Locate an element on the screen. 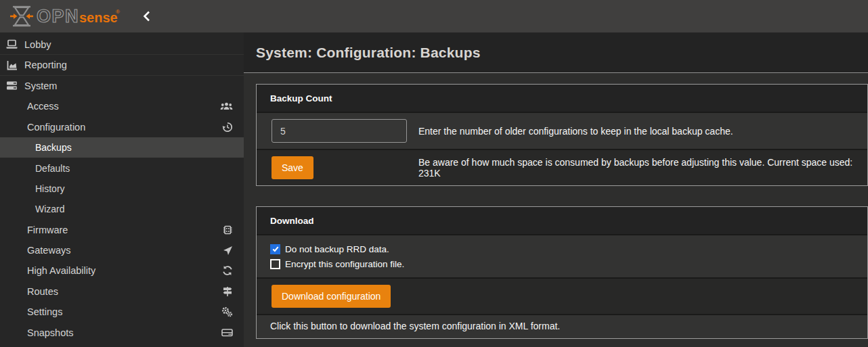  sidebar-item-access: Access is located at coordinates (122, 106).